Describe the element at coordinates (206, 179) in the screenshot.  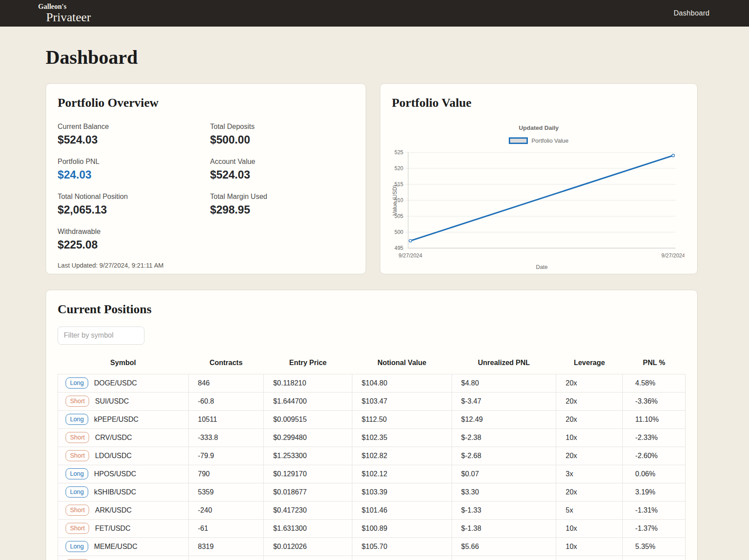
I see `portfolio-overview-card: Portfolio Overview Current Balance $524.…` at that location.